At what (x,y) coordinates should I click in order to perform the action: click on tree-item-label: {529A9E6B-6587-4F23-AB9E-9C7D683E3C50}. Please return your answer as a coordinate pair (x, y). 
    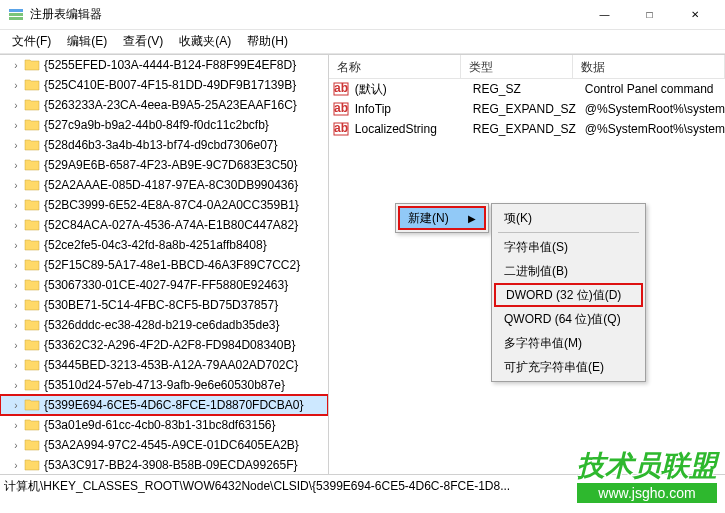
    Looking at the image, I should click on (170, 165).